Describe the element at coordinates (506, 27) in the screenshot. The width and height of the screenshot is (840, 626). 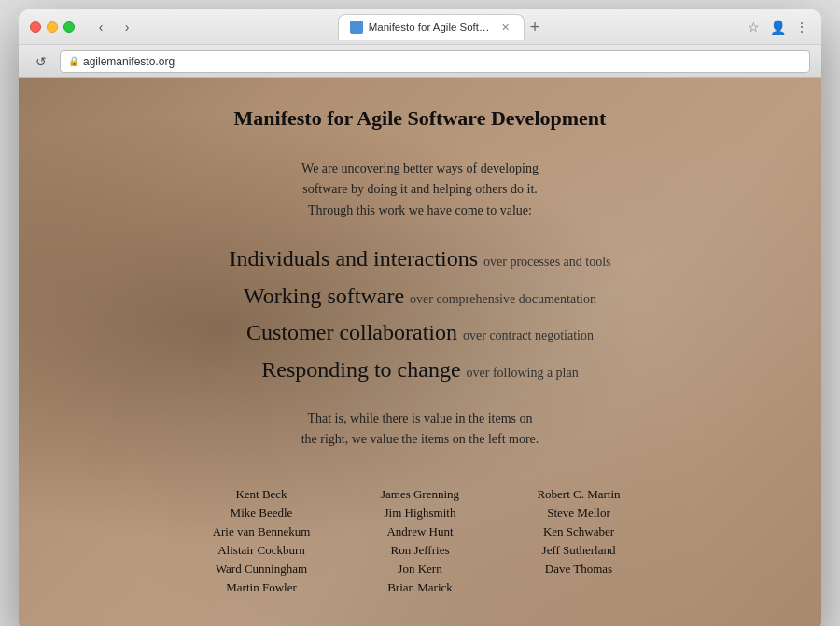
I see `tab-close-icon: ✕` at that location.